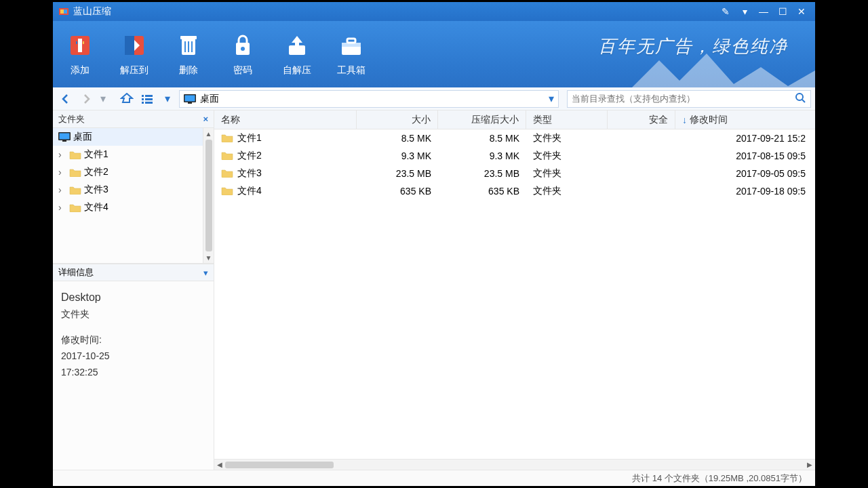 The width and height of the screenshot is (868, 488). Describe the element at coordinates (76, 272) in the screenshot. I see `details-header-label: 详细信息` at that location.